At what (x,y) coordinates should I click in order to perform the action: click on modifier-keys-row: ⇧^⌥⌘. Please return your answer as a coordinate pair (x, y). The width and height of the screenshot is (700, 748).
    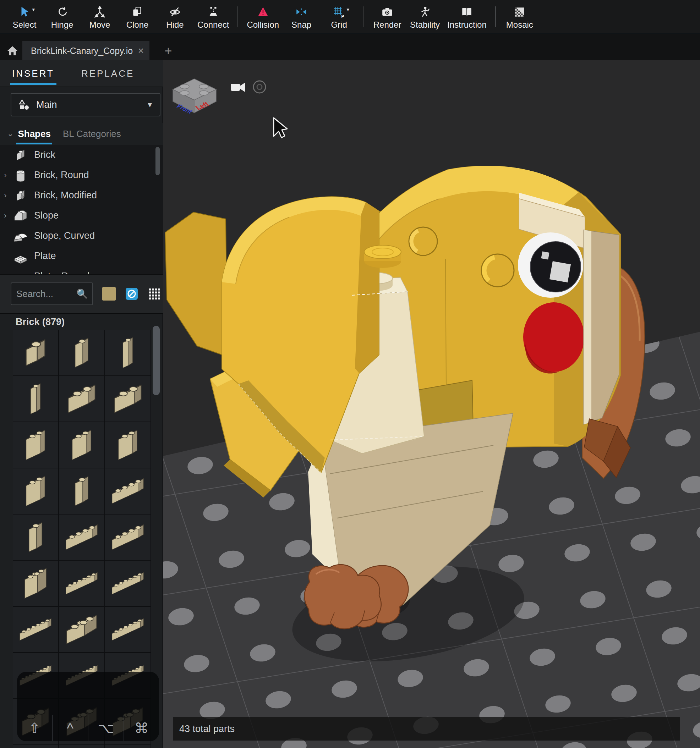
    Looking at the image, I should click on (88, 728).